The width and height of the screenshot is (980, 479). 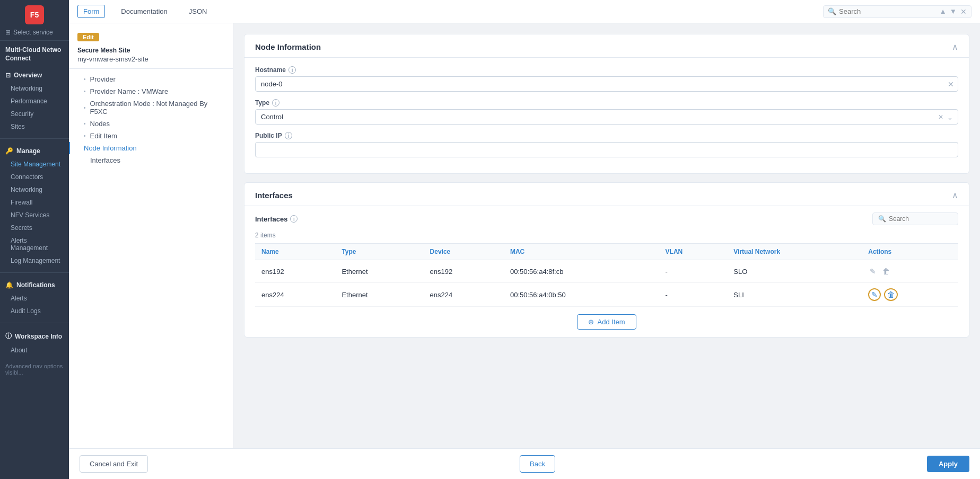 What do you see at coordinates (34, 298) in the screenshot?
I see `sidebar-item-alerts: Alerts` at bounding box center [34, 298].